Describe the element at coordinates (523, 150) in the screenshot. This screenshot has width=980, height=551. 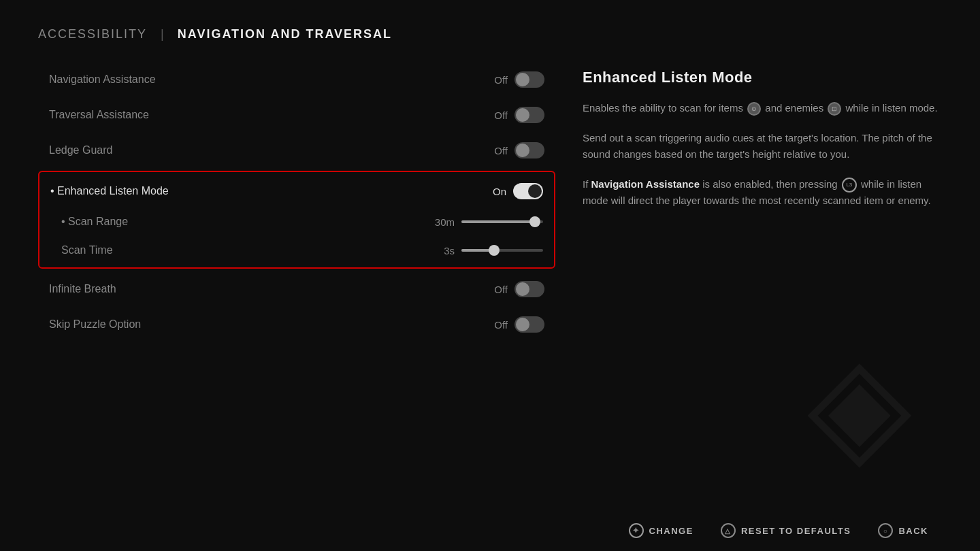
I see `ledge-guard-knob` at that location.